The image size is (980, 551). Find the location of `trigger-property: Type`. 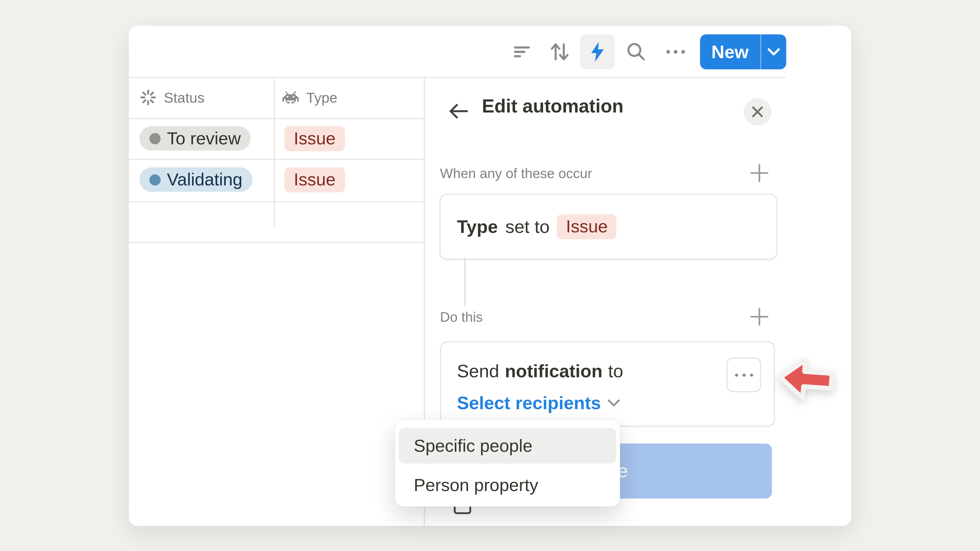

trigger-property: Type is located at coordinates (477, 227).